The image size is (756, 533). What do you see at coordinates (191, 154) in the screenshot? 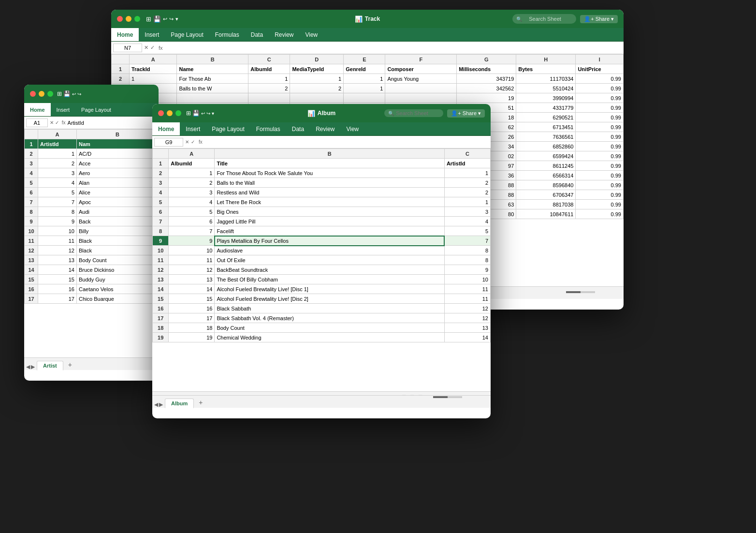
I see `album-col-a: A` at bounding box center [191, 154].